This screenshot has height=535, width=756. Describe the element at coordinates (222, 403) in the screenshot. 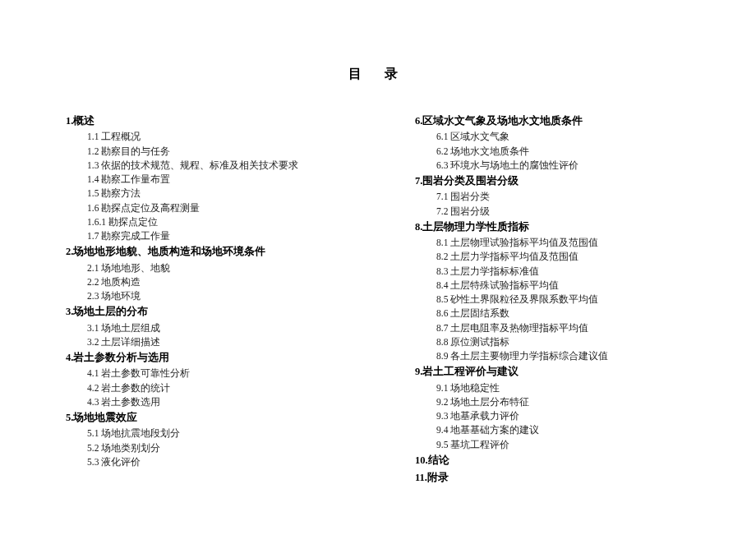

I see `toc-item: 4.3 岩土参数选用` at that location.